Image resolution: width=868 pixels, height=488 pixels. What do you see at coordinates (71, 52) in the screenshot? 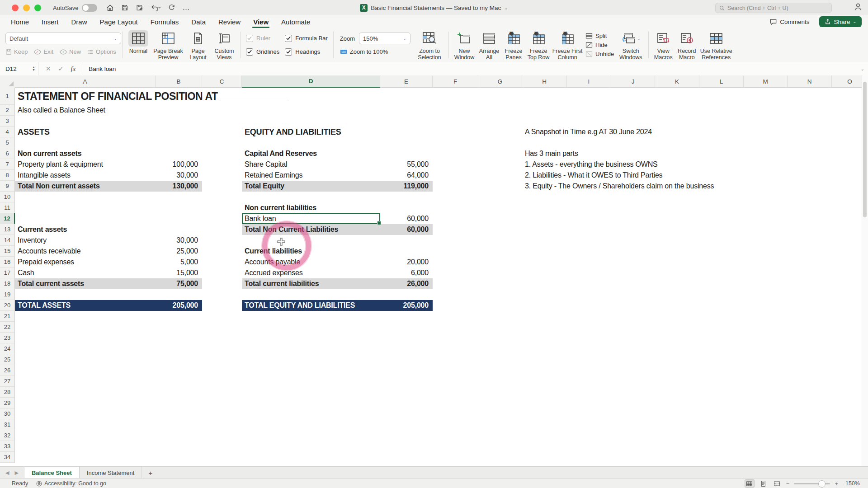
I see `new-sheet-view-button: New` at bounding box center [71, 52].